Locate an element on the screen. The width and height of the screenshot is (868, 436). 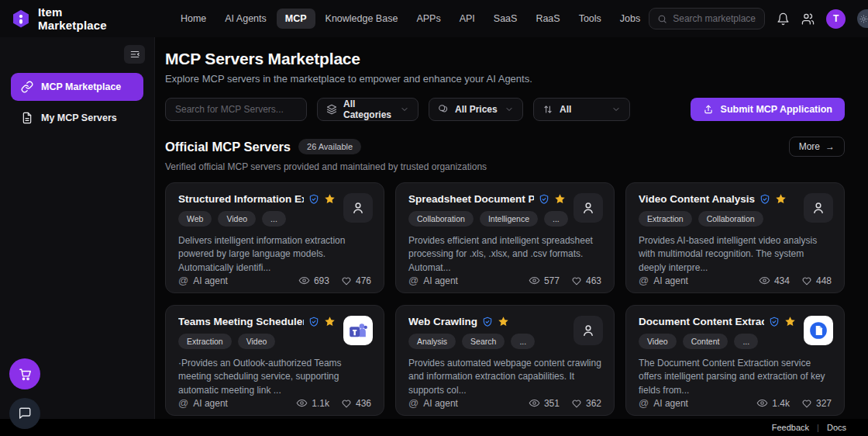
tag-list: Extraction Video is located at coordinates (274, 341).